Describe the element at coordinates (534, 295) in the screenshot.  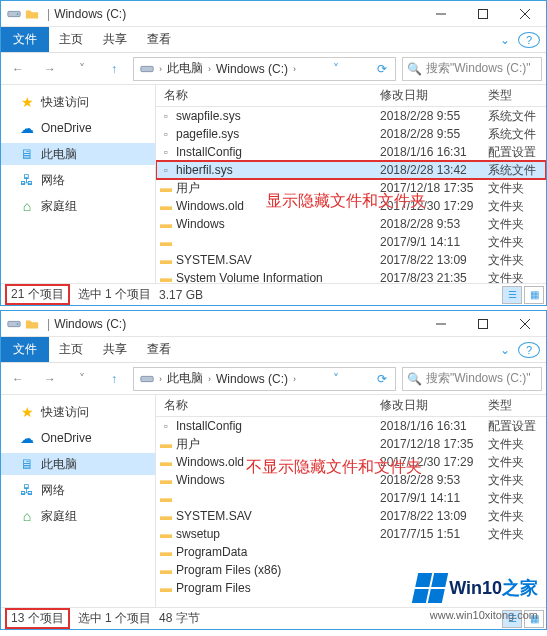
I see `icons-view-button: ▦` at that location.